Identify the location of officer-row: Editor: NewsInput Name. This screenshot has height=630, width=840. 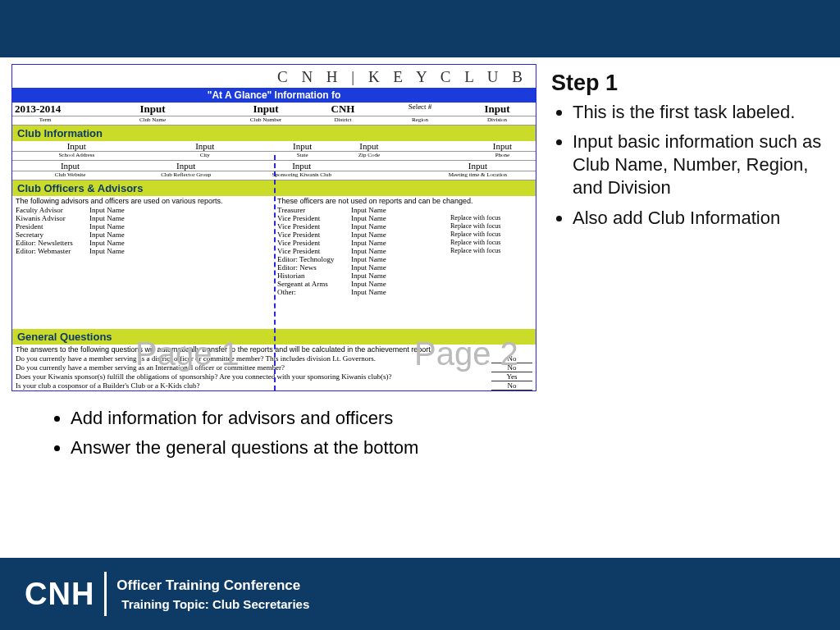
(405, 267).